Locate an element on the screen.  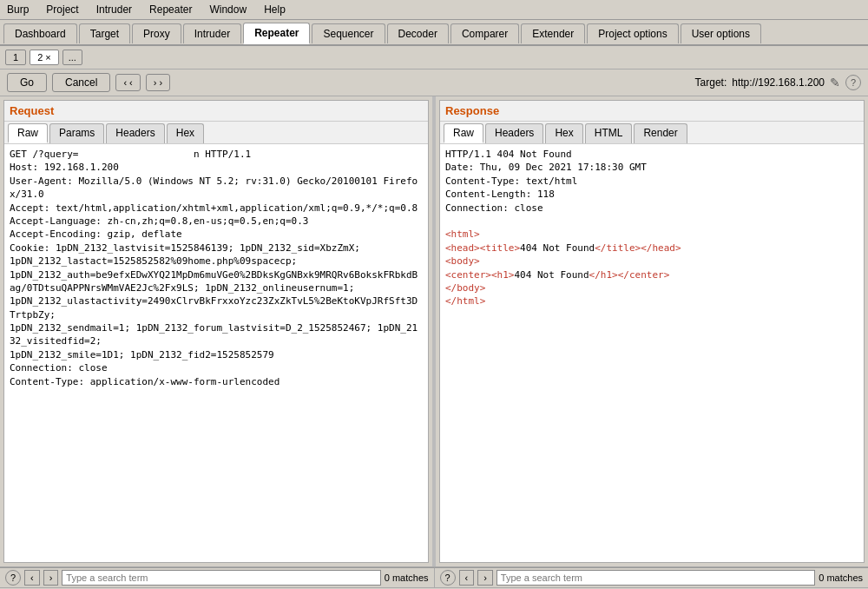
tab-user-options: User options is located at coordinates (720, 33).